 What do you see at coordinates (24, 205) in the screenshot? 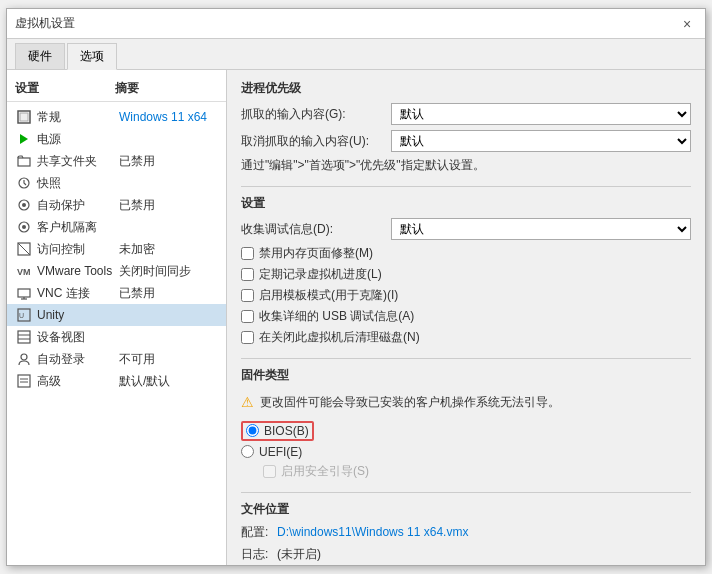
I see `autosave-icon` at bounding box center [24, 205].